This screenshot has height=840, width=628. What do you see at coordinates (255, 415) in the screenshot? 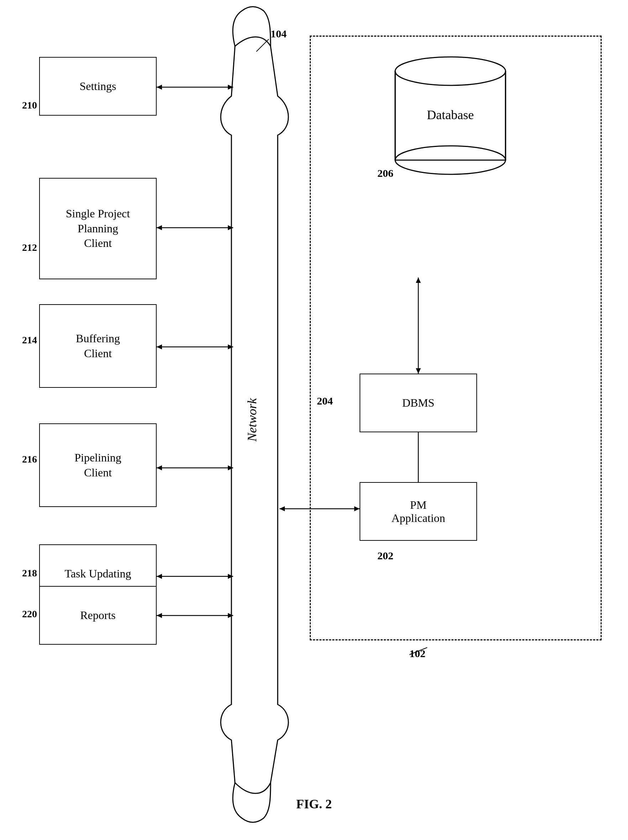
I see `network-shape: Network` at bounding box center [255, 415].